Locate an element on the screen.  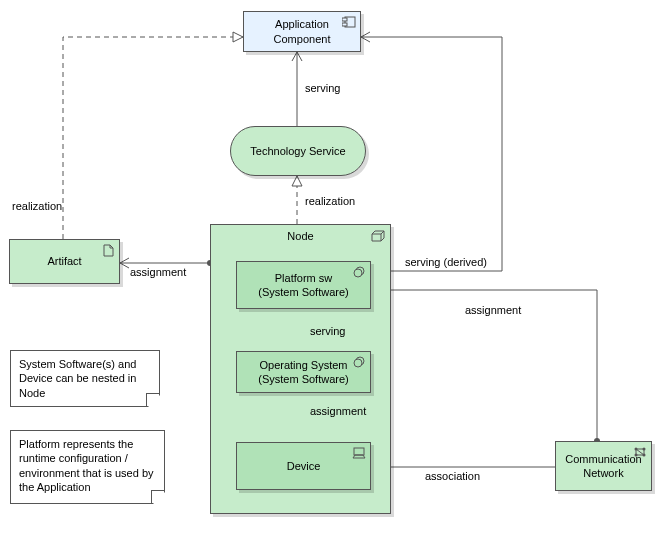
edge-label-serving-inner: serving is located at coordinates (328, 331).